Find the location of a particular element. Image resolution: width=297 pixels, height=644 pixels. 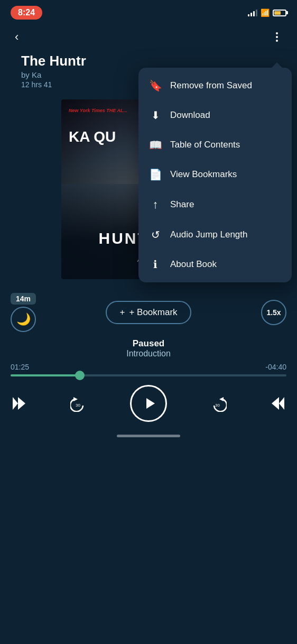

paused-label: Paused is located at coordinates (148, 344).